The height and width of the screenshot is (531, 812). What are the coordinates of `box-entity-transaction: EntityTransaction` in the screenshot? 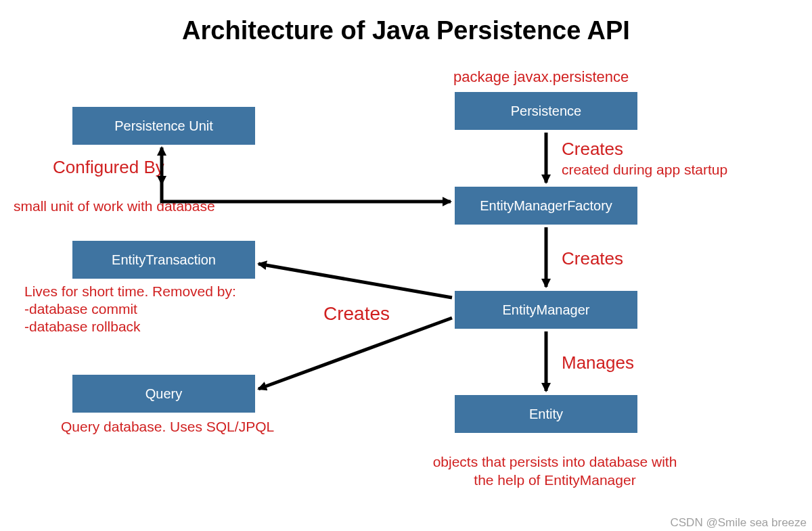 It's located at (164, 260).